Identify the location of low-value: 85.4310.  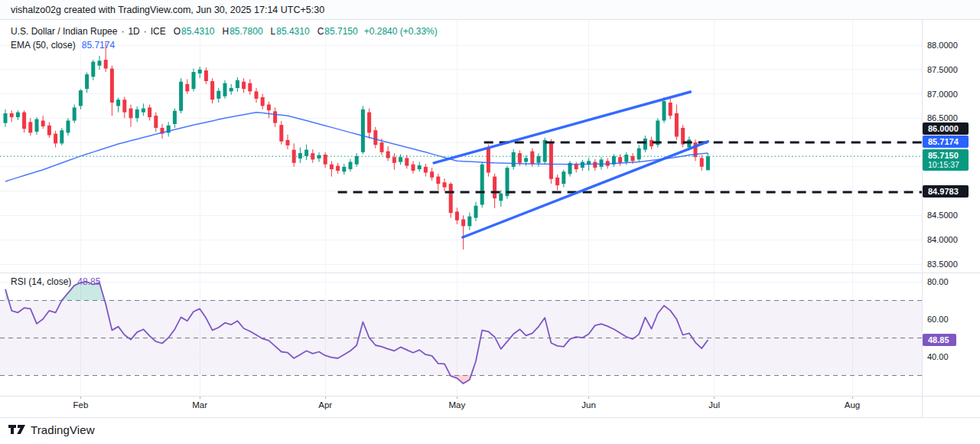
(292, 31).